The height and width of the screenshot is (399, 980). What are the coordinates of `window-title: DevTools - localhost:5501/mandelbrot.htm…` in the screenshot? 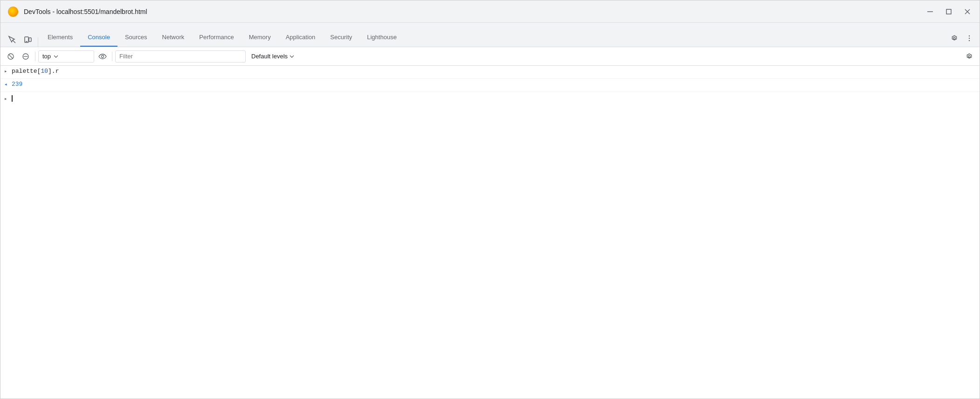 It's located at (472, 12).